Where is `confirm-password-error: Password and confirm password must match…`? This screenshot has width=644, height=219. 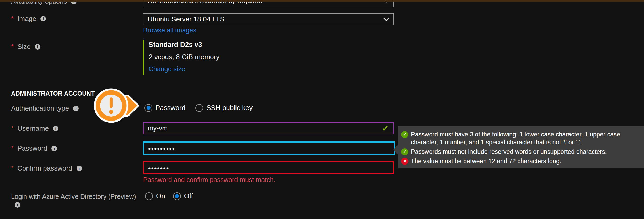 confirm-password-error: Password and confirm password must match… is located at coordinates (209, 180).